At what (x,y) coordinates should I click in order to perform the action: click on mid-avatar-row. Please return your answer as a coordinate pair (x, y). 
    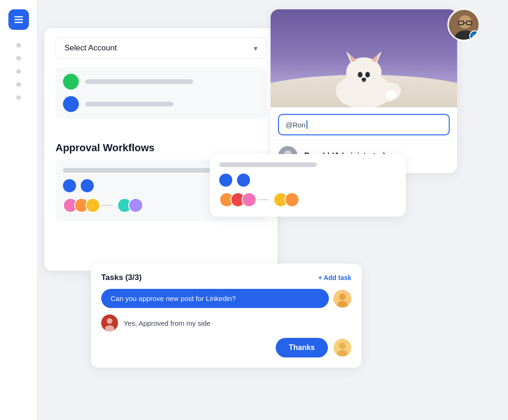
    Looking at the image, I should click on (308, 200).